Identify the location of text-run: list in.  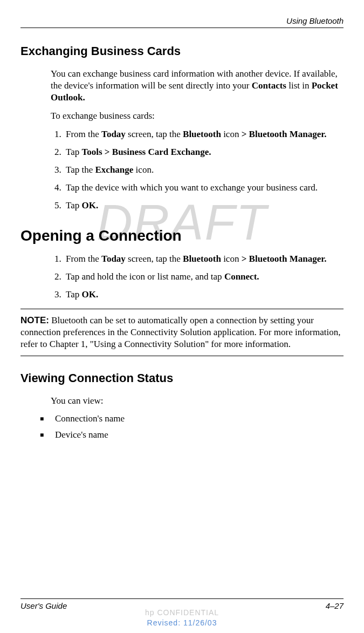
(299, 85).